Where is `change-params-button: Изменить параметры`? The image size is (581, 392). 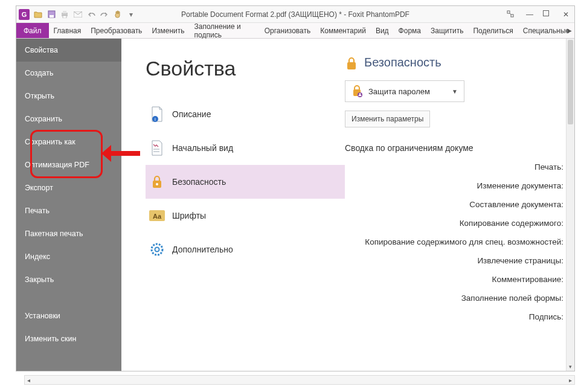 change-params-button: Изменить параметры is located at coordinates (388, 119).